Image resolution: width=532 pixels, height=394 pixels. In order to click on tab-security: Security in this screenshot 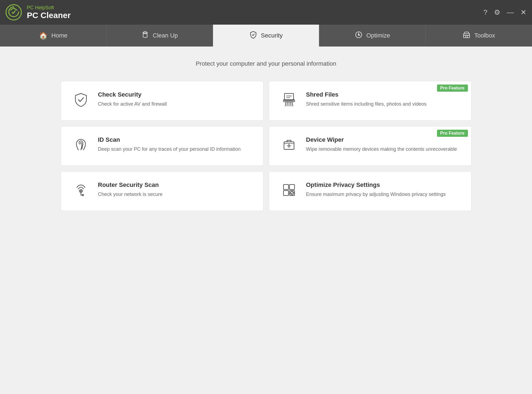, I will do `click(266, 36)`.